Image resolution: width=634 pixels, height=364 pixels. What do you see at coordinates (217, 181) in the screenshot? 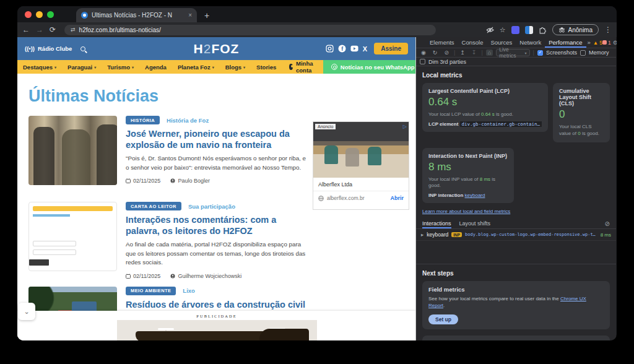
I see `article-meta: 02/11/2025 Paulo Bogler` at bounding box center [217, 181].